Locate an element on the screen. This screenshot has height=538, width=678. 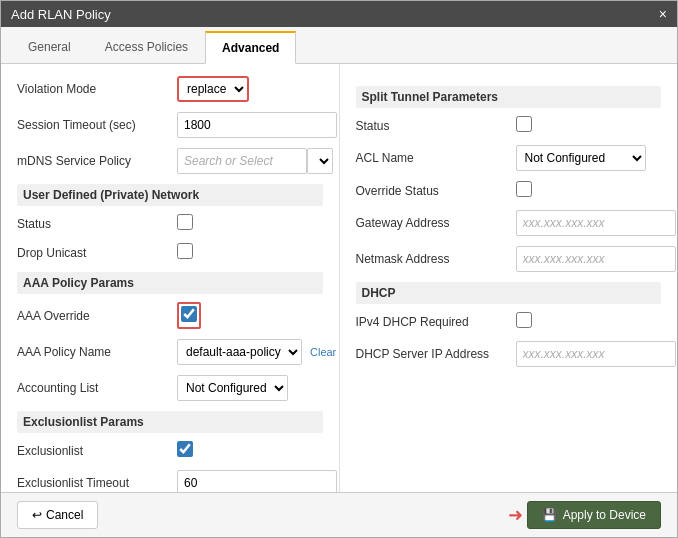
dhcp-server-ip-control is located at coordinates (596, 354).